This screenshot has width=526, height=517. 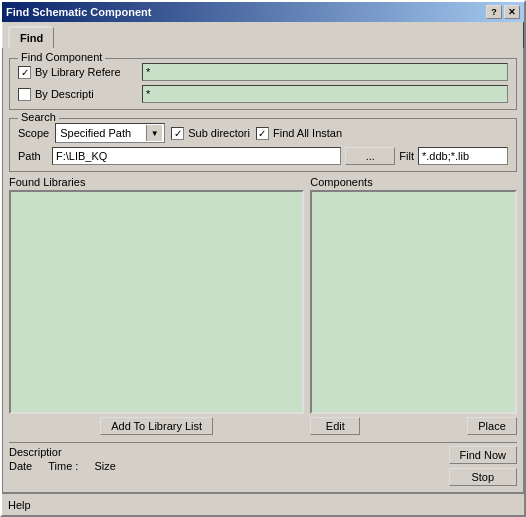 What do you see at coordinates (219, 133) in the screenshot?
I see `sub-directories-label: Sub directori` at bounding box center [219, 133].